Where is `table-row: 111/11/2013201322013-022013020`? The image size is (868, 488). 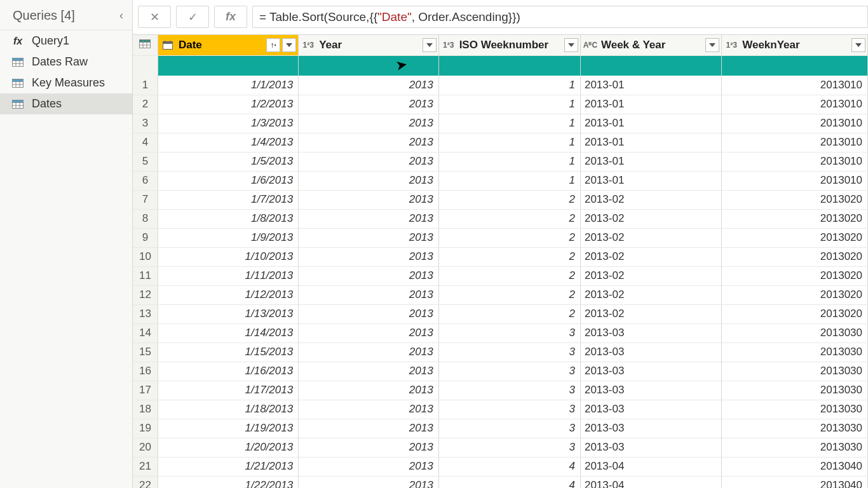 table-row: 111/11/2013201322013-022013020 is located at coordinates (501, 276).